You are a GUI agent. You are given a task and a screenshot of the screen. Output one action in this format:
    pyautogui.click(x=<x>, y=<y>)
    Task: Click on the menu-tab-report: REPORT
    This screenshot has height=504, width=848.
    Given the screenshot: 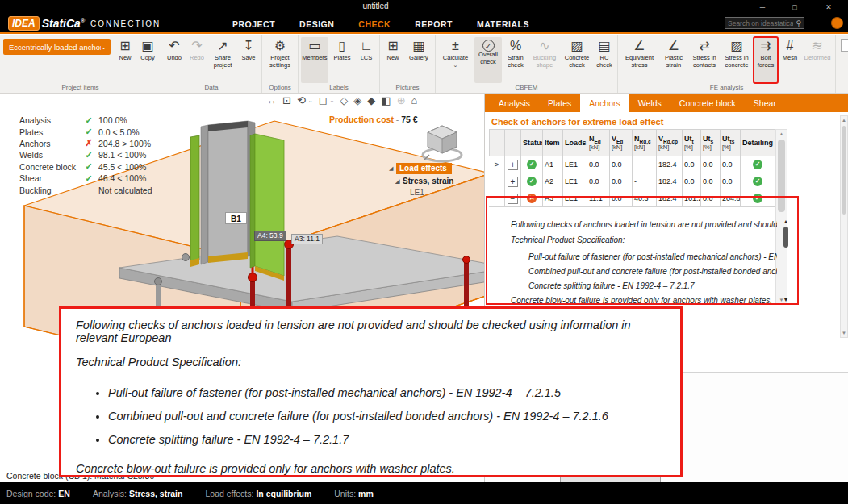 What is the action you would take?
    pyautogui.click(x=434, y=24)
    